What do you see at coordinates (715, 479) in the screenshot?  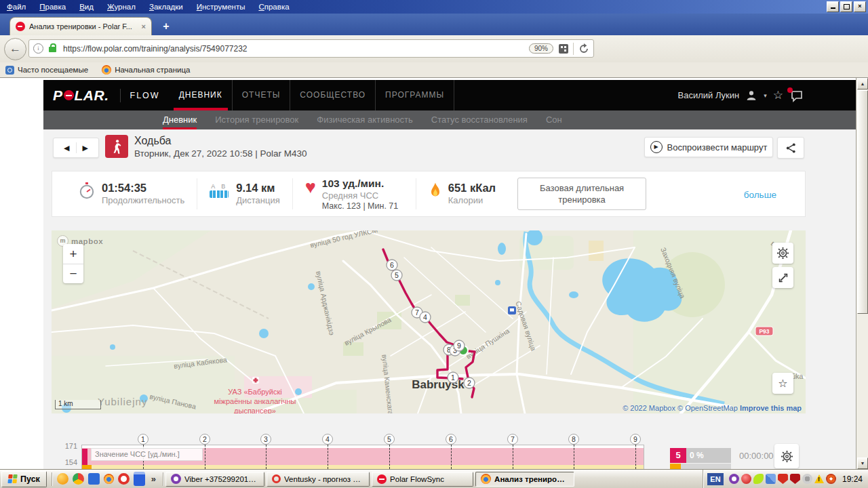 I see `language-indicator: EN` at bounding box center [715, 479].